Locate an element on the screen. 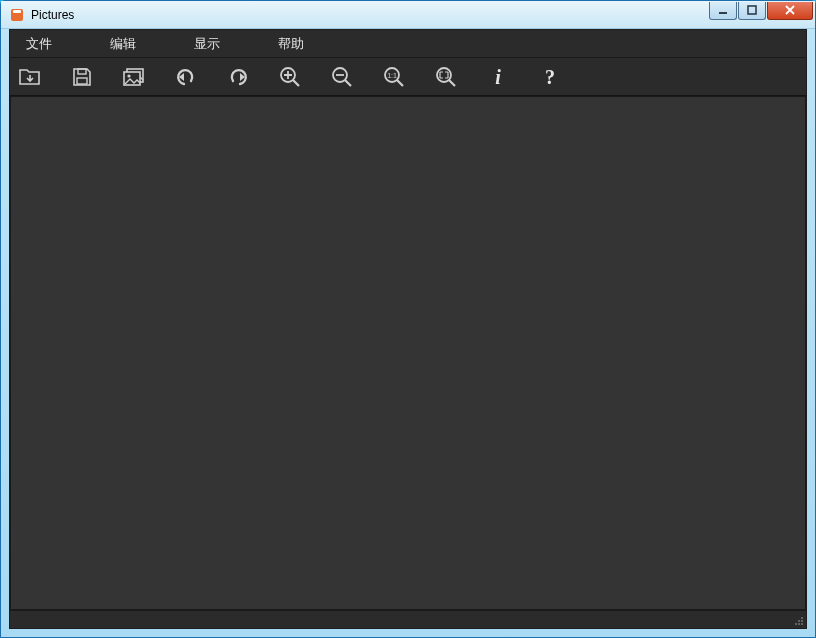  image-icon is located at coordinates (134, 77).